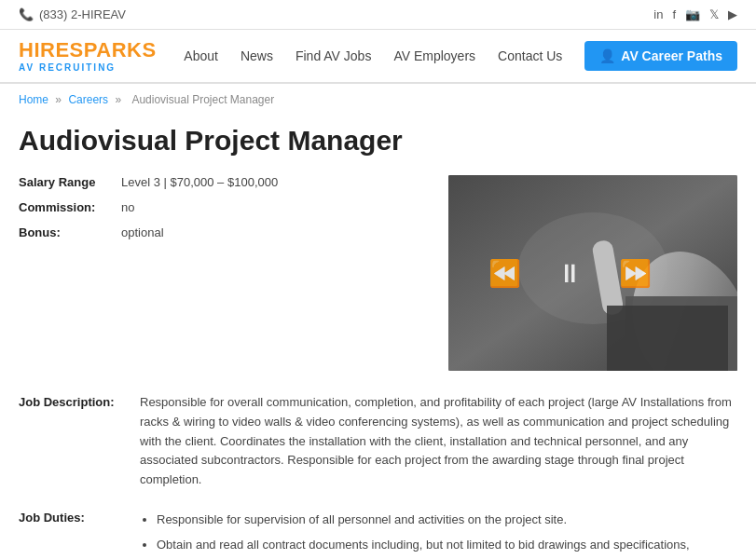 This screenshot has width=756, height=559. I want to click on linkedin-icon: in, so click(658, 15).